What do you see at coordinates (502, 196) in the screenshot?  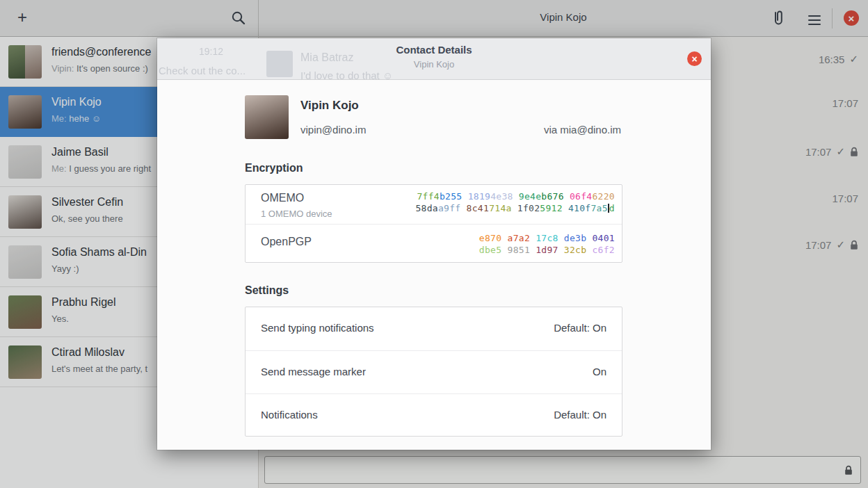 I see `fingerprint-segment: 4e38` at bounding box center [502, 196].